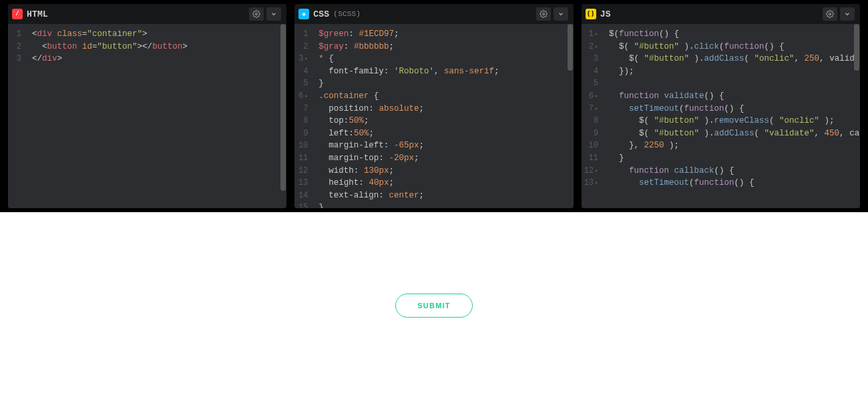  What do you see at coordinates (265, 14) in the screenshot?
I see `panel-controls-html` at bounding box center [265, 14].